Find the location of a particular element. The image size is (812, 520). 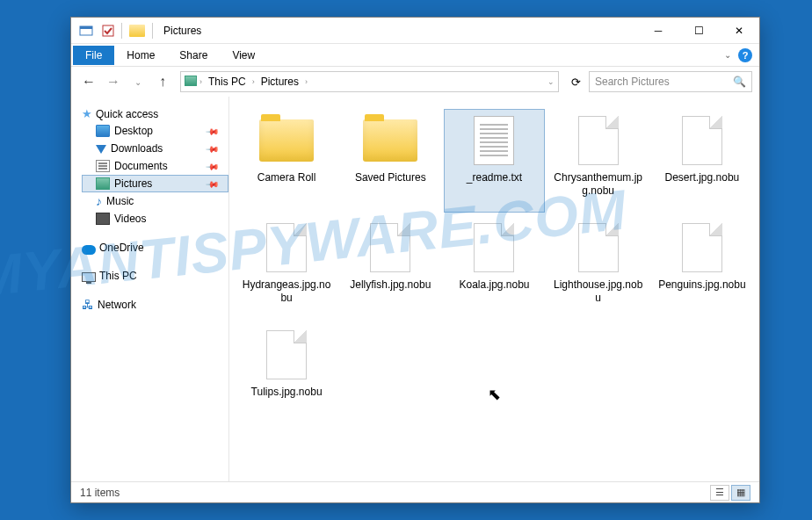

sidebar-quick-access: ★Quick access is located at coordinates (155, 114).